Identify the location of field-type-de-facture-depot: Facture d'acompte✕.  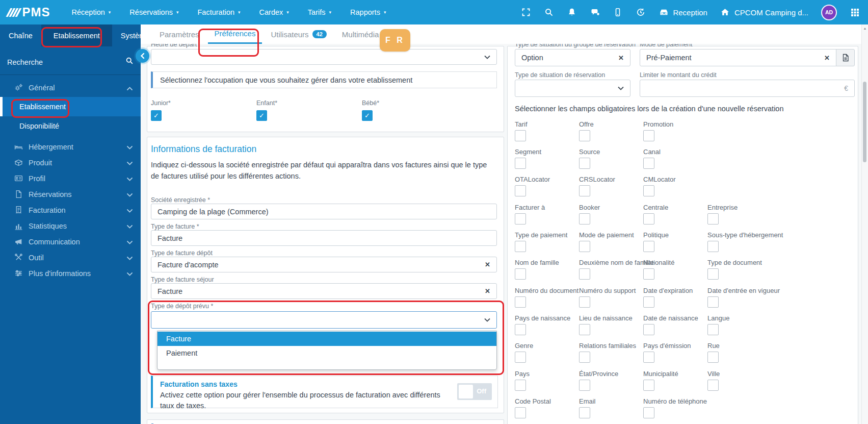
(324, 264).